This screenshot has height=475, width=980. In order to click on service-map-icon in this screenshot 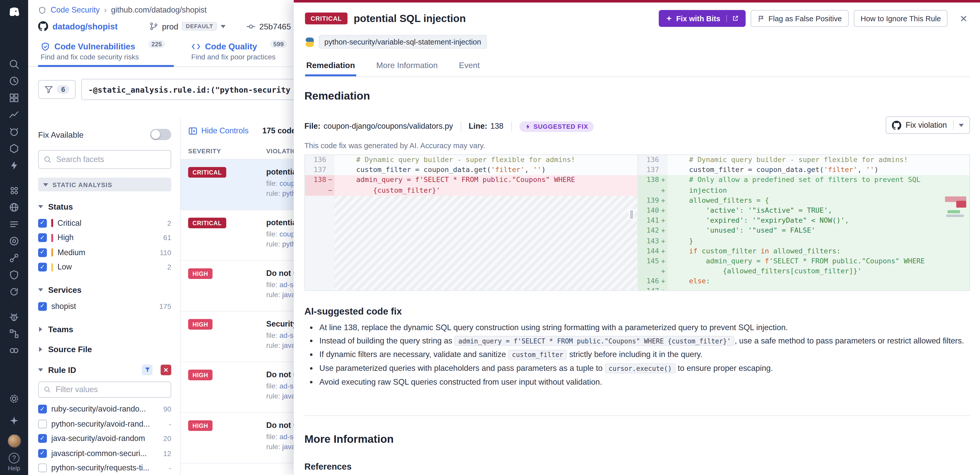, I will do `click(14, 258)`.